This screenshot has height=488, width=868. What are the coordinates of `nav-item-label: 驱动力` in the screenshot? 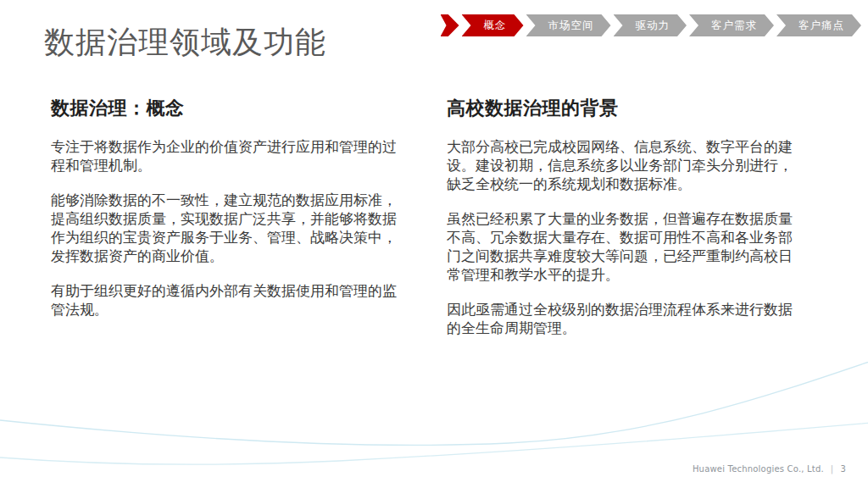 It's located at (653, 25).